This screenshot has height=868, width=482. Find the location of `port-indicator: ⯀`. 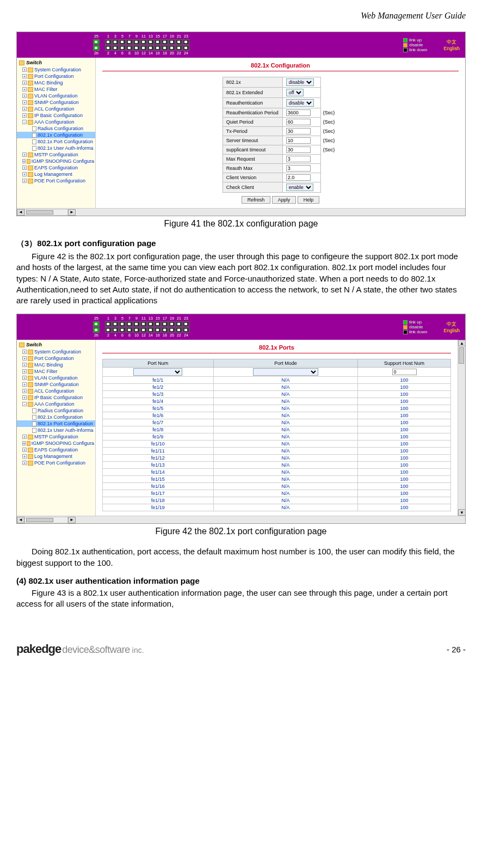

port-indicator: ⯀ is located at coordinates (165, 48).